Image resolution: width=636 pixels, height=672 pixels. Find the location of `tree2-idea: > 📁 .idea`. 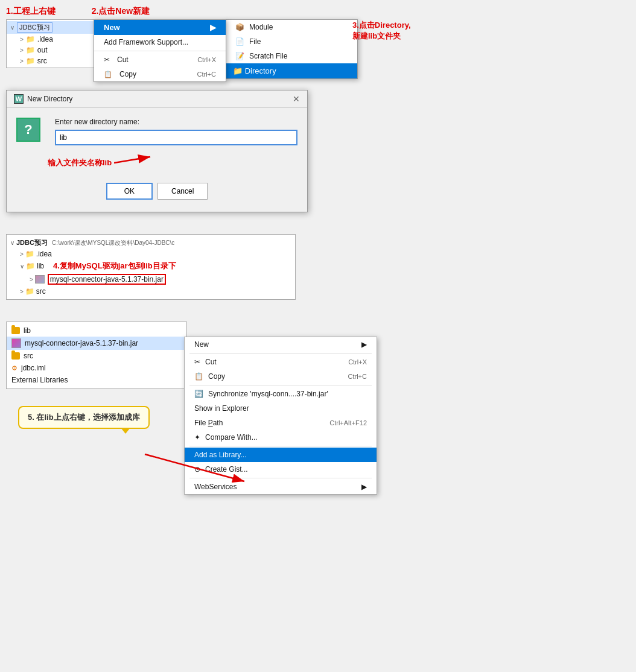

tree2-idea: > 📁 .idea is located at coordinates (156, 254).